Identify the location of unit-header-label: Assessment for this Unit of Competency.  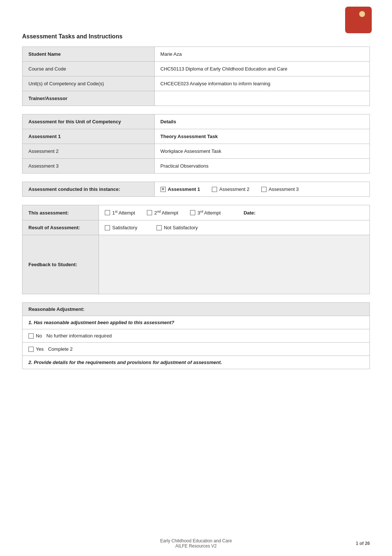
(89, 122).